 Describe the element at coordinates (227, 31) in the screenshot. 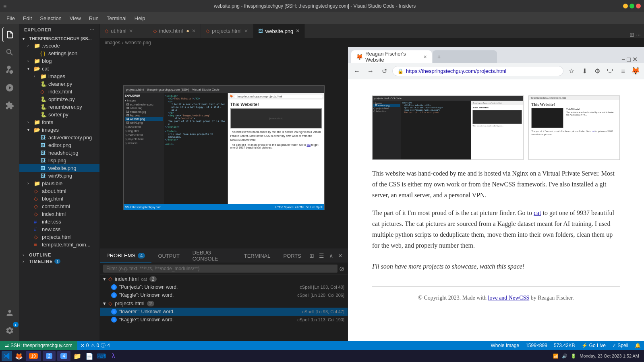

I see `tab-projects: ◇ projects.html ✕` at that location.